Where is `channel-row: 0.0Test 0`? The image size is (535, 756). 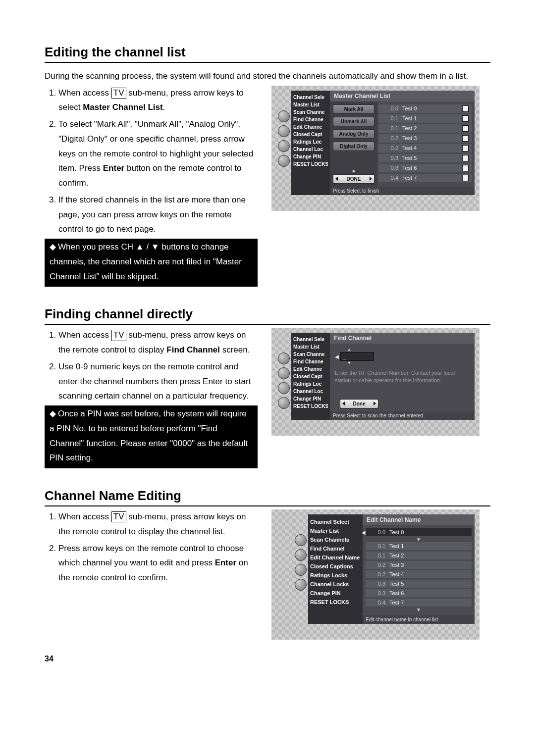 channel-row: 0.0Test 0 is located at coordinates (425, 109).